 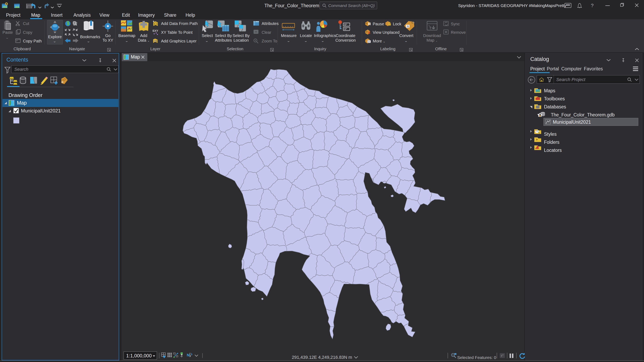 I want to click on svg-text: Styles, so click(x=550, y=134).